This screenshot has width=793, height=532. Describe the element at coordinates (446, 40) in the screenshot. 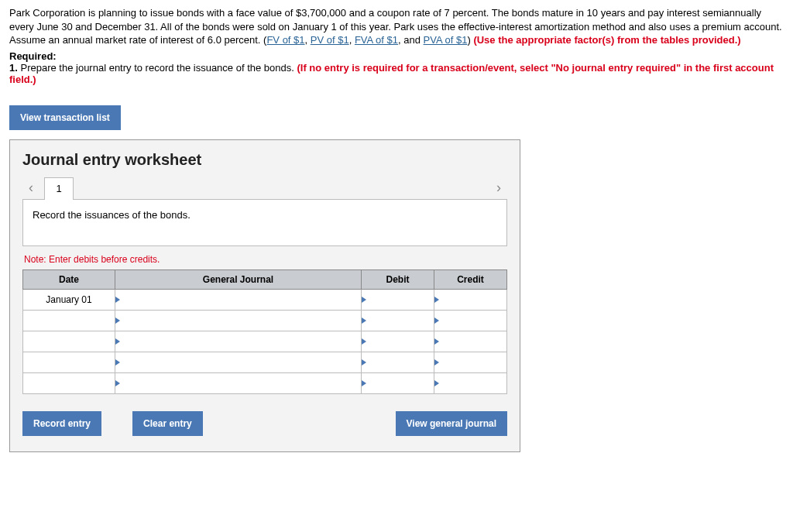

I see `link-pva-of-1: PVA of $1` at that location.